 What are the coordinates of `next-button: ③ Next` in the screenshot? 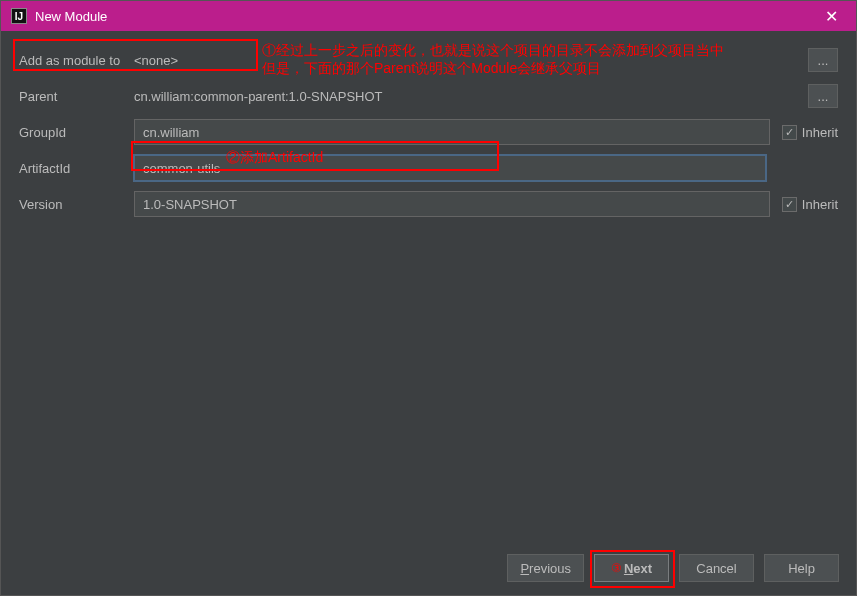 It's located at (632, 568).